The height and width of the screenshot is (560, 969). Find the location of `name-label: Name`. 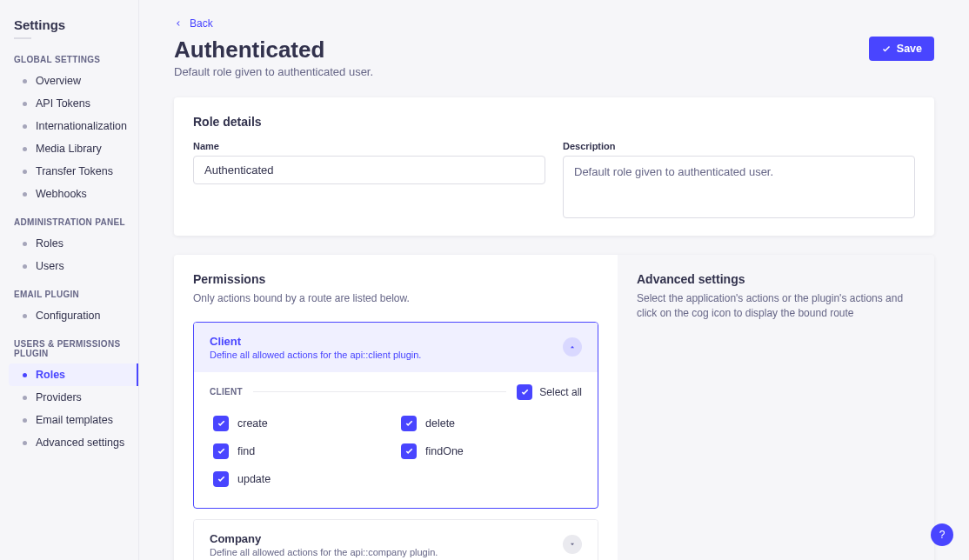

name-label: Name is located at coordinates (369, 146).